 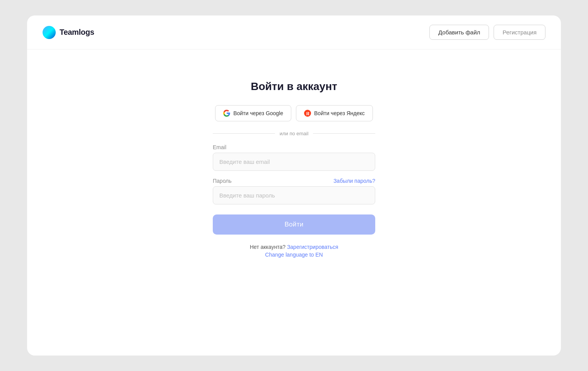 What do you see at coordinates (294, 247) in the screenshot?
I see `no-account-text: Нет аккаунта? Зарегистрироваться` at bounding box center [294, 247].